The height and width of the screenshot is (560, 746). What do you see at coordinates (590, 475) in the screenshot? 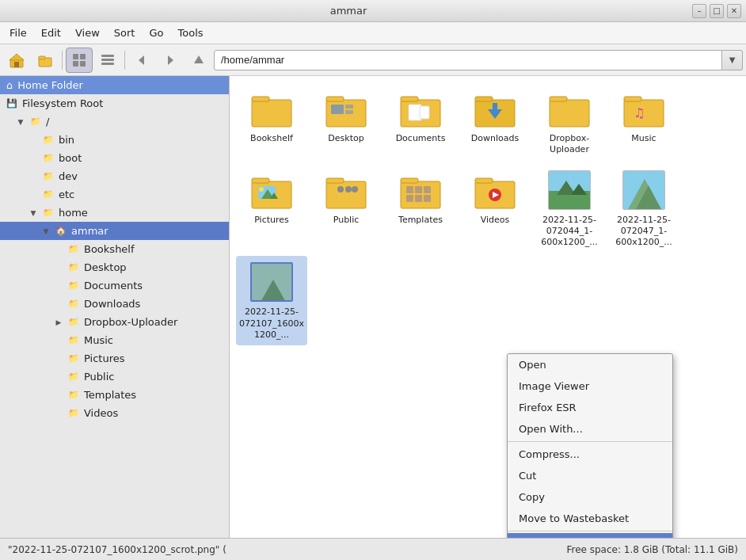
I see `ctx-cut: Cut` at bounding box center [590, 475].